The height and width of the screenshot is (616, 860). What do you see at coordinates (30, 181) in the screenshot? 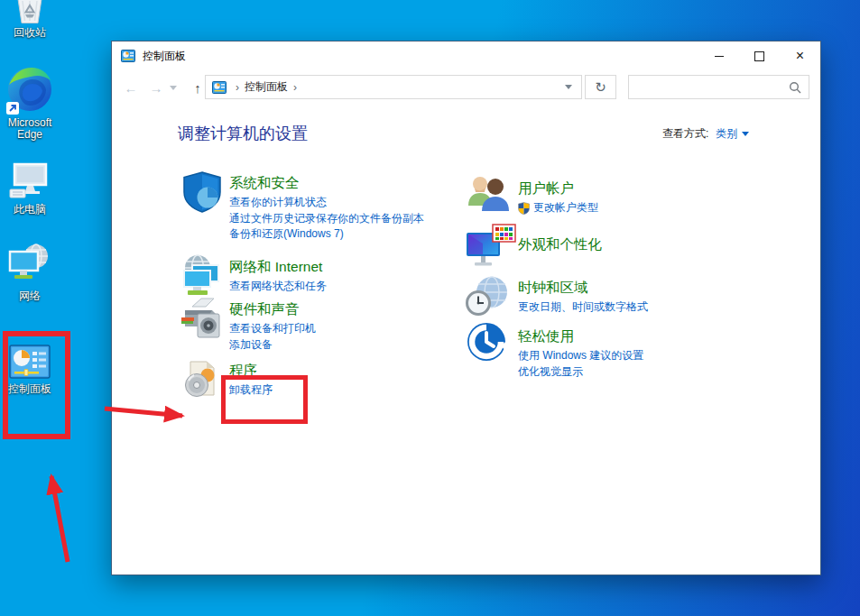
I see `this-pc-icon` at bounding box center [30, 181].